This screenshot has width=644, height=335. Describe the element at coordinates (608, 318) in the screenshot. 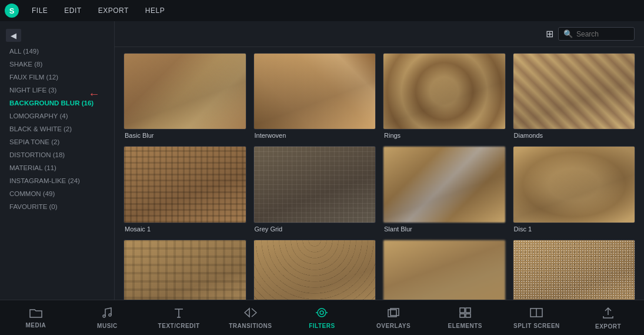

I see `bottom-nav-export: EXPORT` at that location.